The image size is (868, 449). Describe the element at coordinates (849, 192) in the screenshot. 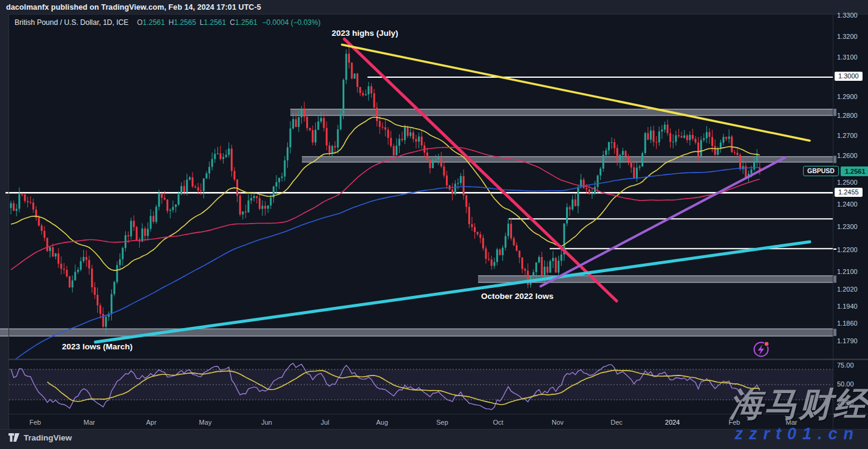

I see `price-level-badge: 1.2455` at that location.